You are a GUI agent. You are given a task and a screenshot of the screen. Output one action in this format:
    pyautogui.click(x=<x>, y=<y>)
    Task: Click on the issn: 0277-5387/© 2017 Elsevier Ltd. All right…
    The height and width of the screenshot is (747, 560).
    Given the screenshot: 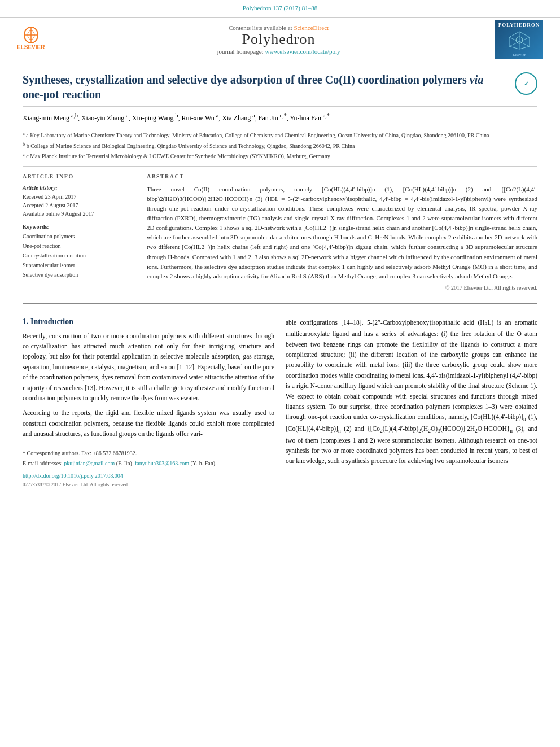 What is the action you would take?
    pyautogui.click(x=148, y=484)
    